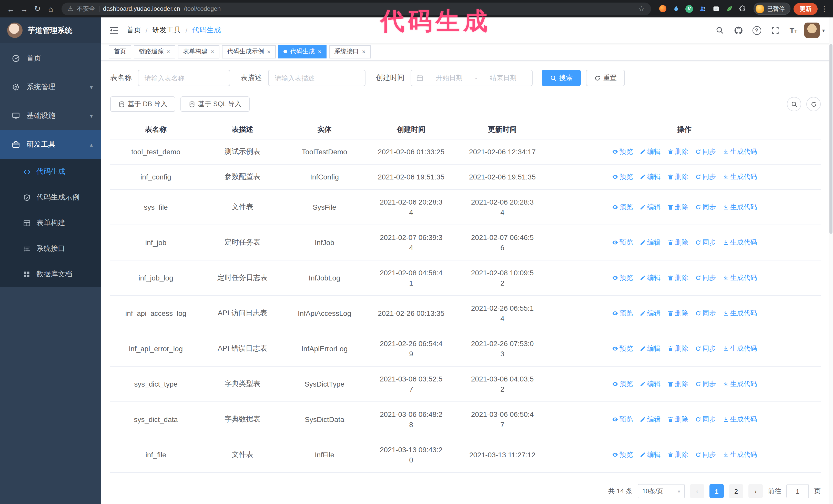  What do you see at coordinates (51, 116) in the screenshot?
I see `sidebar-item-infra: 基础设施 ▾` at bounding box center [51, 116].